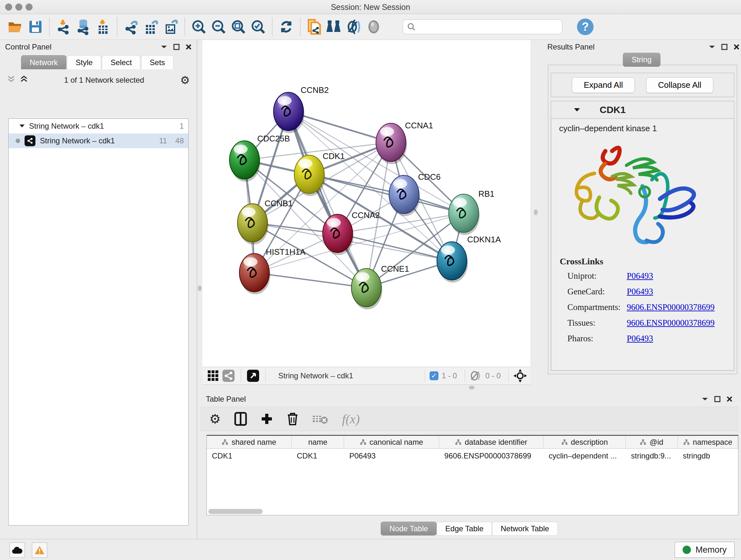  What do you see at coordinates (249, 442) in the screenshot?
I see `column-header-shared-name: shared name` at bounding box center [249, 442].